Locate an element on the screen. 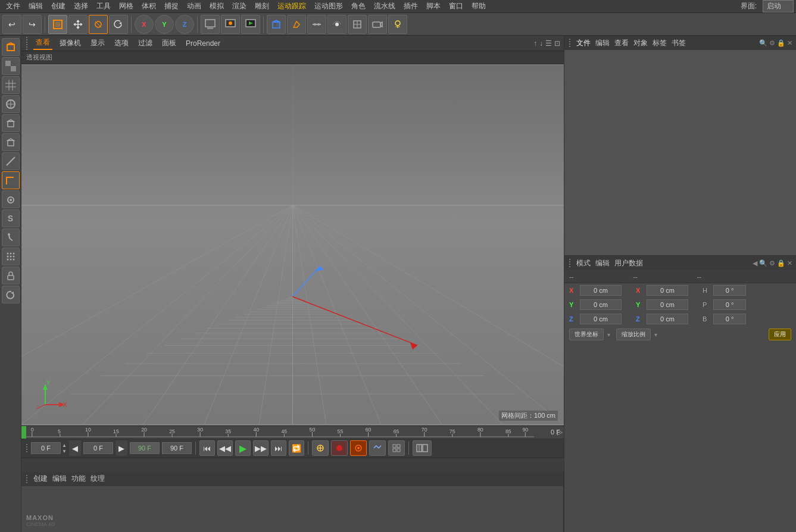  mat-tab-create: 创建 is located at coordinates (40, 478).